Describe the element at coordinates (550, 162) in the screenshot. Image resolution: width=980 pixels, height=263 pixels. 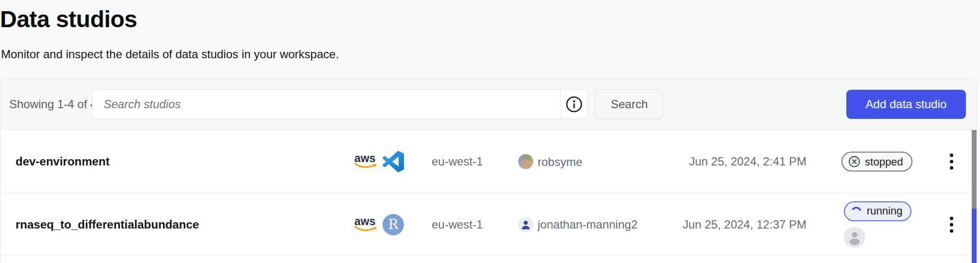
I see `user-cell: robsyme` at that location.